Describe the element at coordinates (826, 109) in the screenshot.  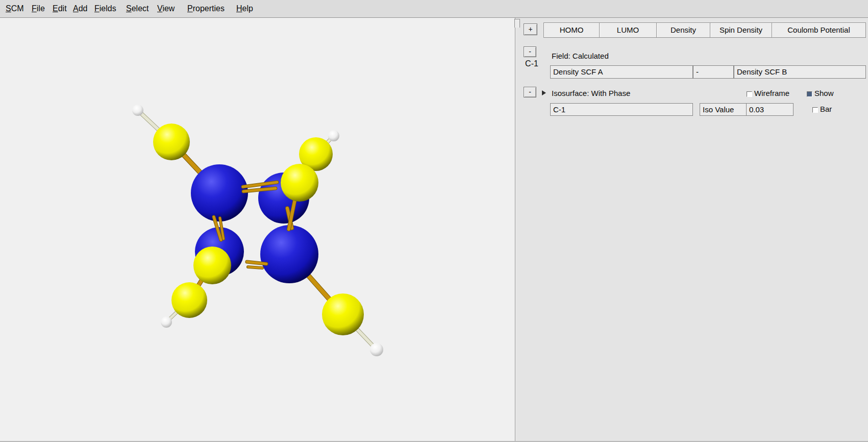
I see `bar-label: Bar` at that location.